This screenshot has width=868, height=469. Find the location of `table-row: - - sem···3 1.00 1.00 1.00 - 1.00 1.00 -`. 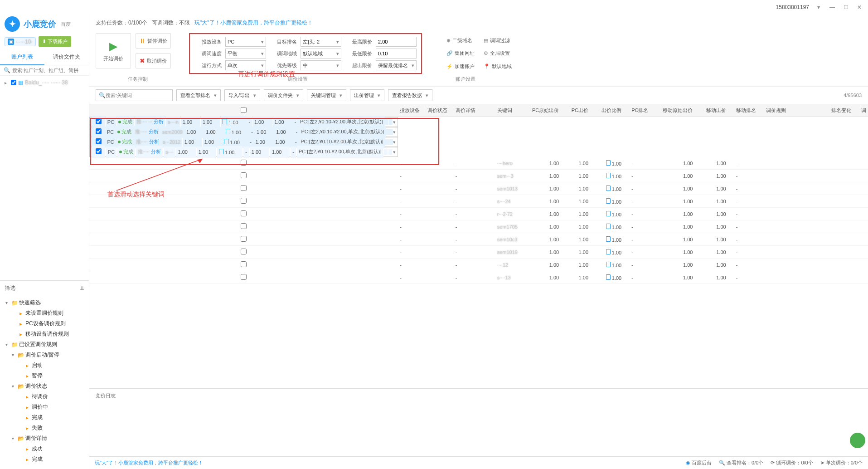

table-row: - - sem···3 1.00 1.00 1.00 - 1.00 1.00 - is located at coordinates (479, 176).